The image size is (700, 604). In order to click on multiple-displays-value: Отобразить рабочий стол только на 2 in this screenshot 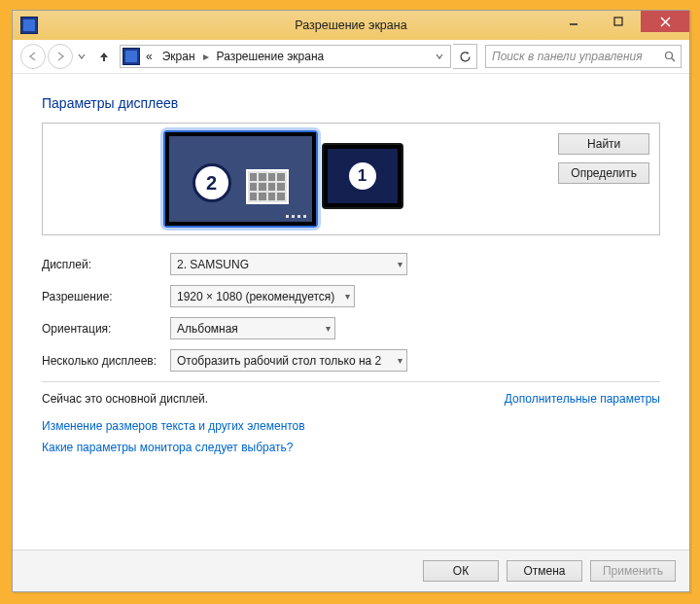, I will do `click(279, 361)`.